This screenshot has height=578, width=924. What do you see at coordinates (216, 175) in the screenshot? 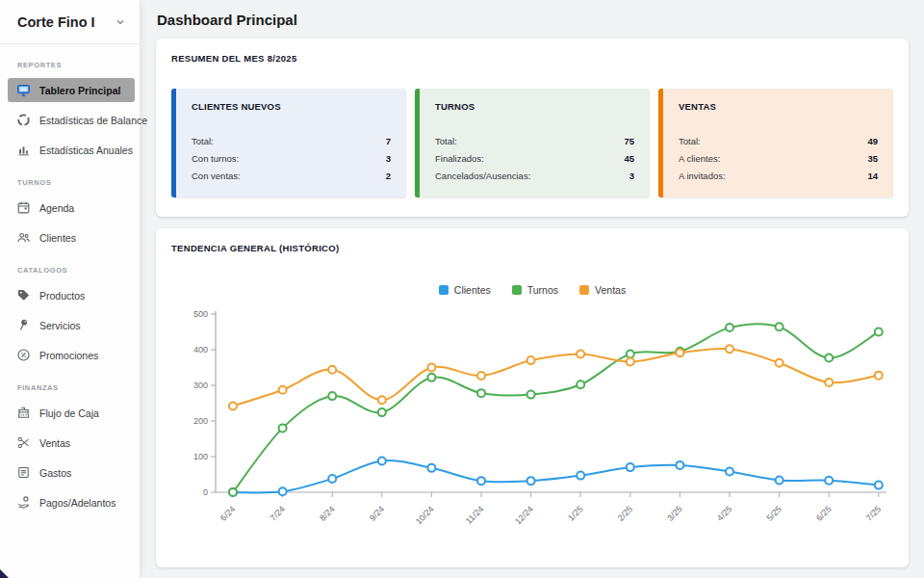
I see `stat-label: Con ventas:` at bounding box center [216, 175].